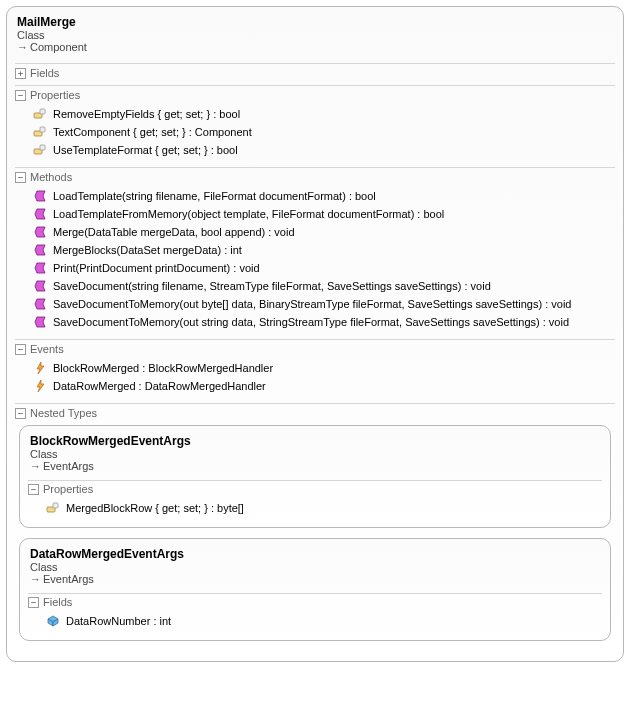 This screenshot has width=630, height=709. I want to click on nested-class-panel: BlockRowMergedEventArgs Class →EventArgs…, so click(315, 476).